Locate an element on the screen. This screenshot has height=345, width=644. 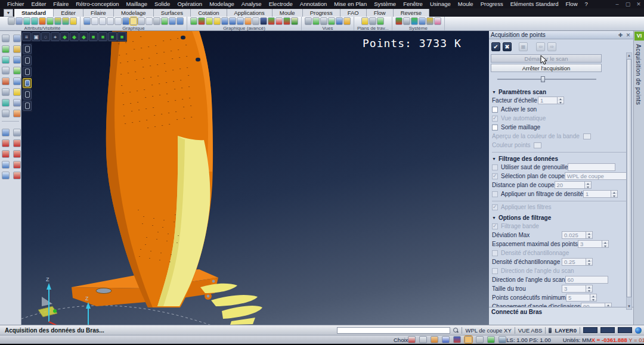
menu-r-tro-conception: Rétro-conception is located at coordinates (97, 4).